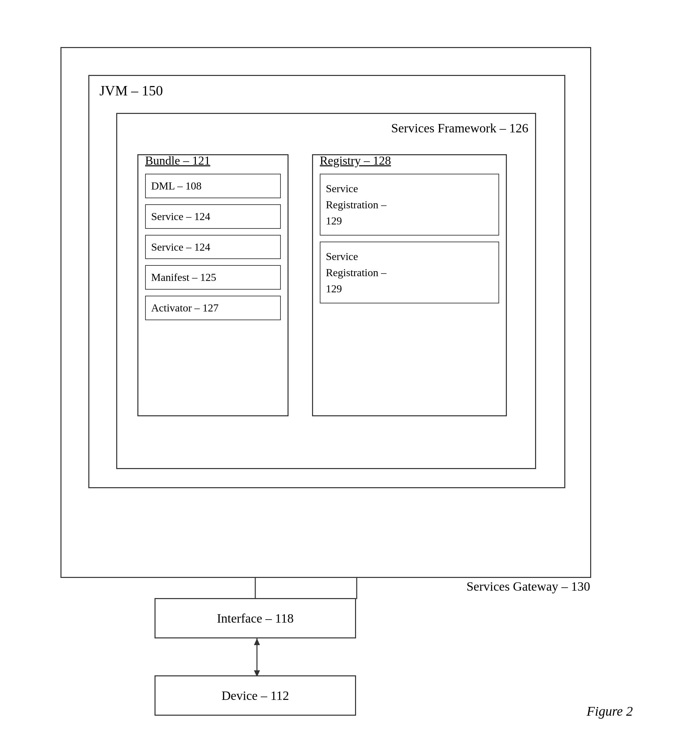  Describe the element at coordinates (409, 205) in the screenshot. I see `service-registration-1: Service Registration – 129` at that location.